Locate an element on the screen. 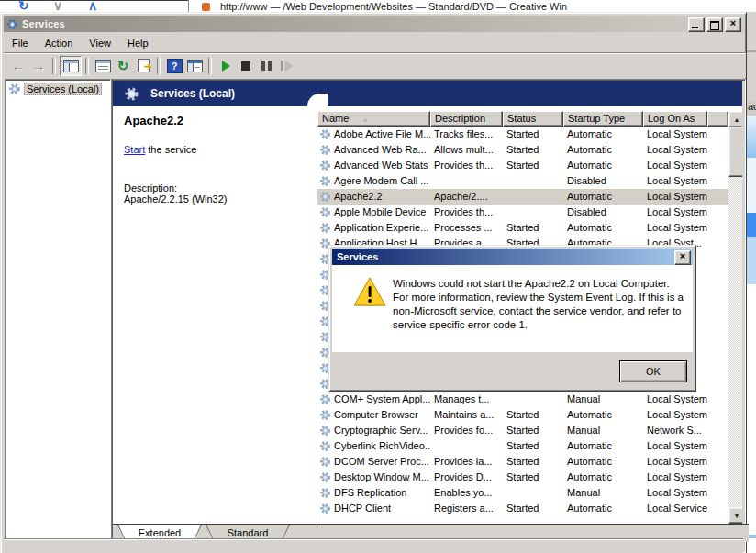 This screenshot has width=756, height=553. table-row: COM+ System Appl...Manages t...ManualLoc… is located at coordinates (523, 400).